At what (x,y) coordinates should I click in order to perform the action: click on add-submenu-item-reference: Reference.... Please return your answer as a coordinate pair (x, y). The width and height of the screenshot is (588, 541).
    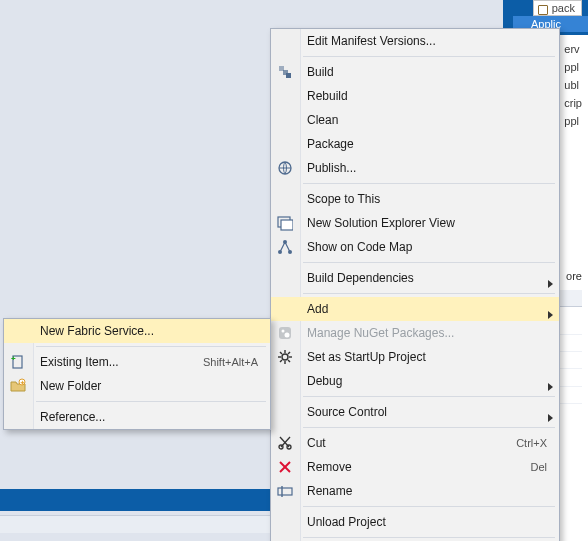
    Looking at the image, I should click on (137, 417).